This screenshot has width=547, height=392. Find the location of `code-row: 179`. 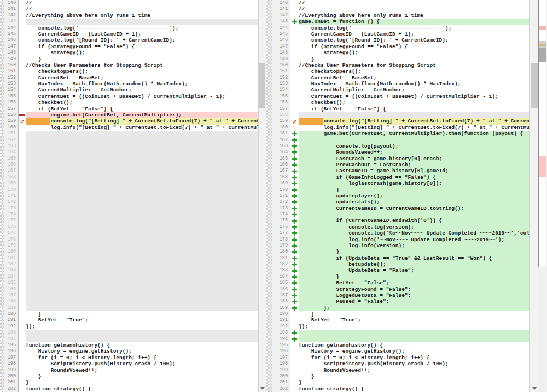

code-row: 179 is located at coordinates (131, 246).